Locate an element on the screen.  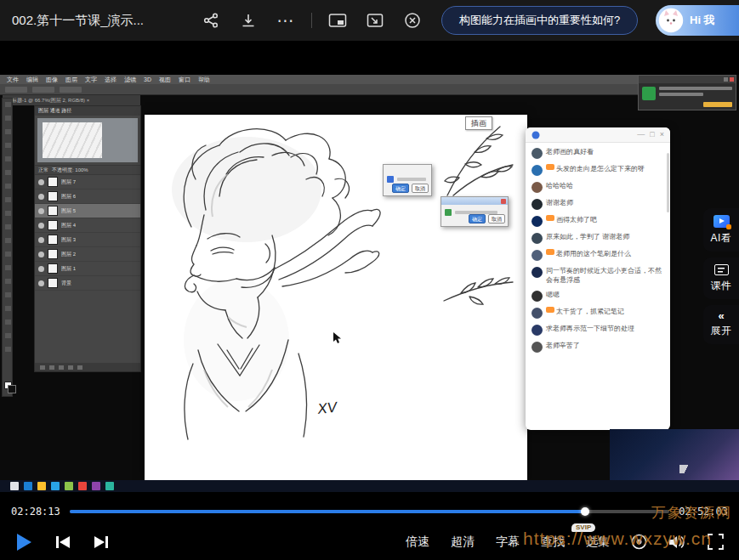
layer-label: 图层 1 is located at coordinates (68, 269).